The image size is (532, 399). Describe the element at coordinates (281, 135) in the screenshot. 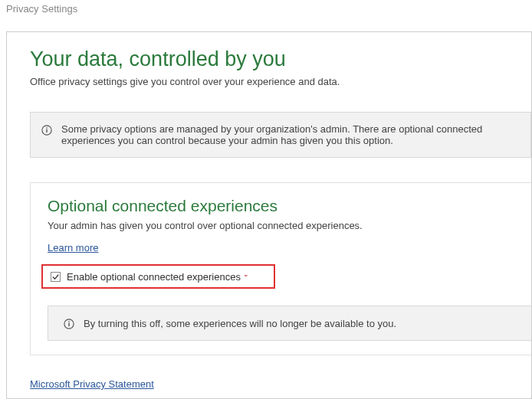

I see `admin-notice-box: Some privacy options are managed by your…` at that location.